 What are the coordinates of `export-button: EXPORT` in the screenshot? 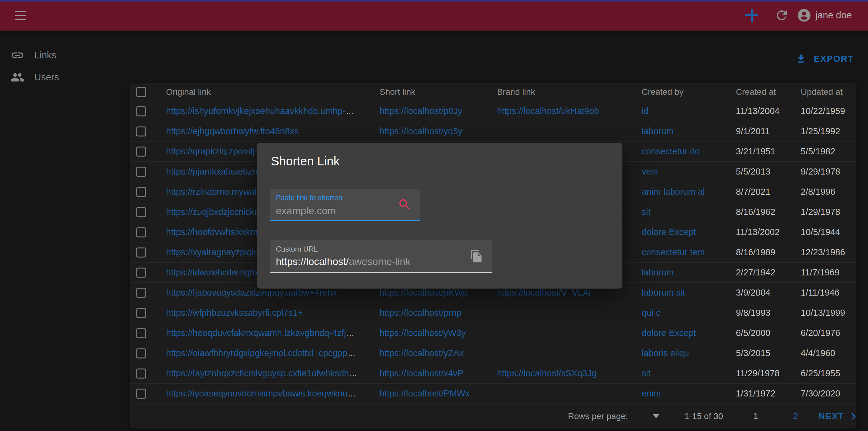 It's located at (825, 59).